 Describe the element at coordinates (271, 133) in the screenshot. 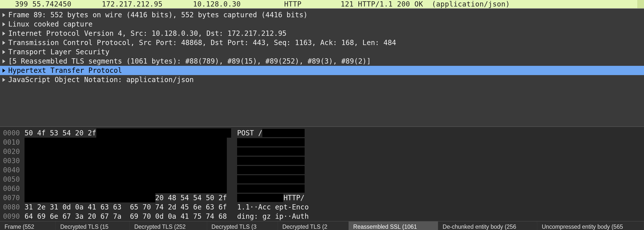

I see `byte-ascii: POST /xxxxxxxxxx` at that location.